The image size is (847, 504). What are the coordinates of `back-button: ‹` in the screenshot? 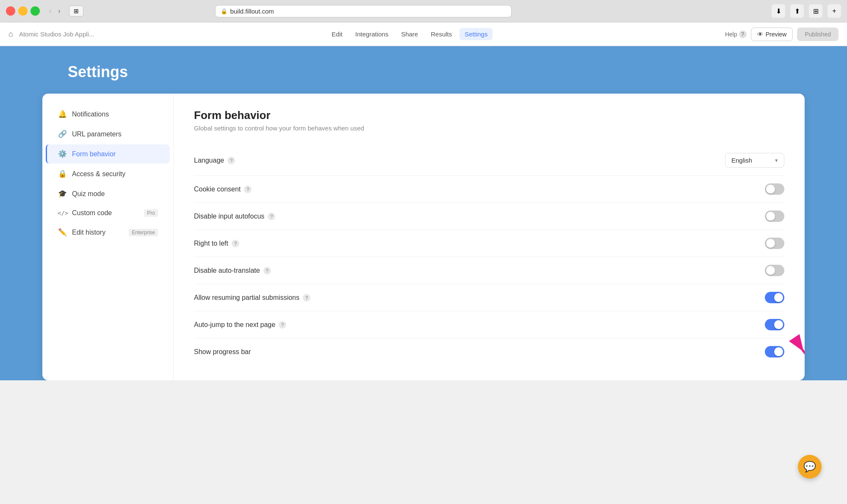 It's located at (50, 11).